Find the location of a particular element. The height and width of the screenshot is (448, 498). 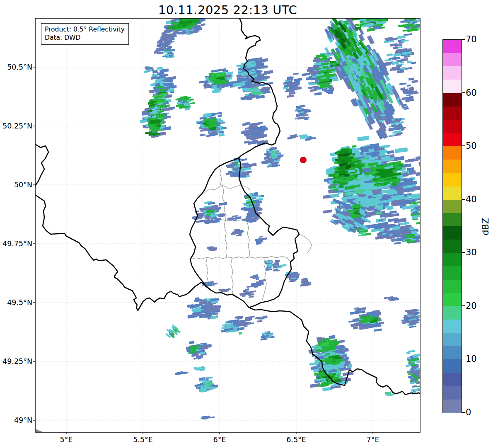

info-box-product: Product: 0.5° Reflectivity is located at coordinates (85, 29).